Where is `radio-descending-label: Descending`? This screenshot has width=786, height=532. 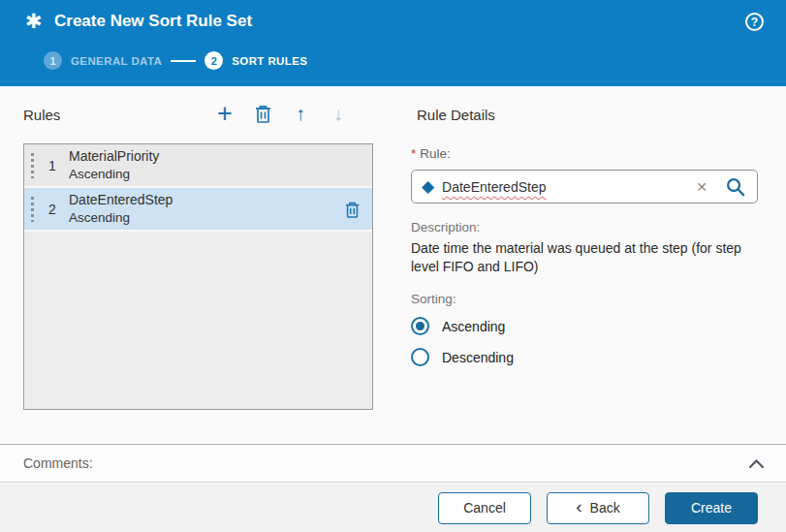
radio-descending-label: Descending is located at coordinates (478, 358).